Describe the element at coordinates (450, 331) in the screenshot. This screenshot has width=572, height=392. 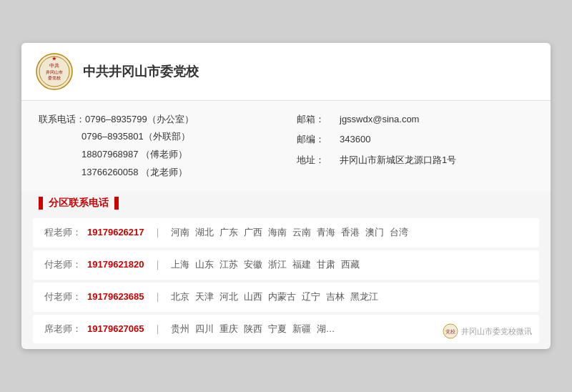
I see `watermark-logo-icon: 党校` at that location.